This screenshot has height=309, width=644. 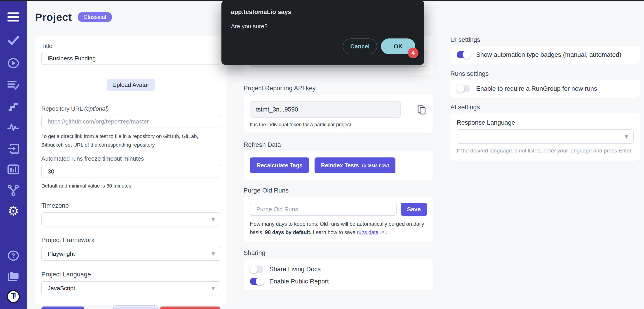 What do you see at coordinates (398, 47) in the screenshot?
I see `dialog-ok-label: OK` at bounding box center [398, 47].